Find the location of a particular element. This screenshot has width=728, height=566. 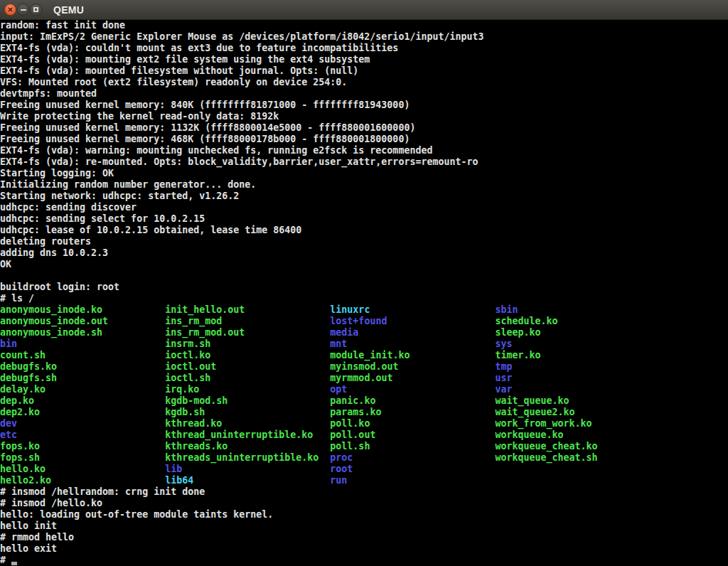

ls-entry: run is located at coordinates (338, 481).